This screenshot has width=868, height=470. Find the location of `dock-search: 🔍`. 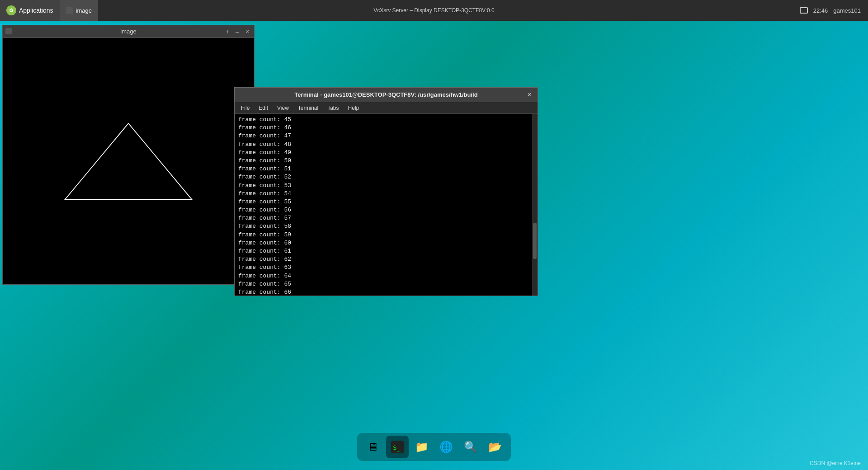

dock-search: 🔍 is located at coordinates (471, 447).